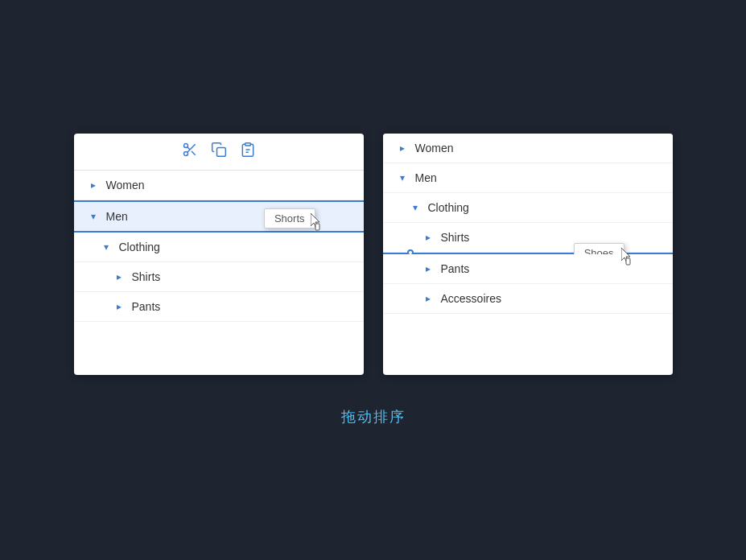 The width and height of the screenshot is (746, 560). What do you see at coordinates (140, 247) in the screenshot?
I see `left-item-clothing-label: Clothing` at bounding box center [140, 247].